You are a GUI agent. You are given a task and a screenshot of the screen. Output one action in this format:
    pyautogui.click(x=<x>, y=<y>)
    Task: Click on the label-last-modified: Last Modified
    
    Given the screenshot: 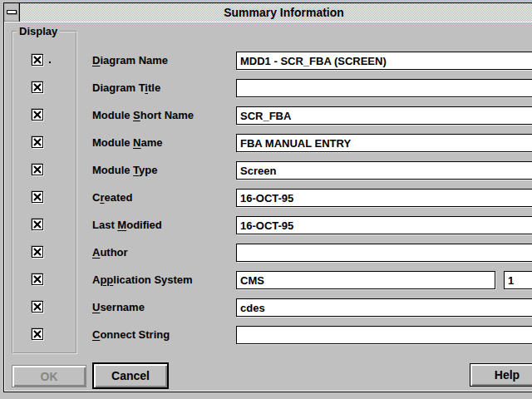 What is the action you would take?
    pyautogui.click(x=127, y=225)
    